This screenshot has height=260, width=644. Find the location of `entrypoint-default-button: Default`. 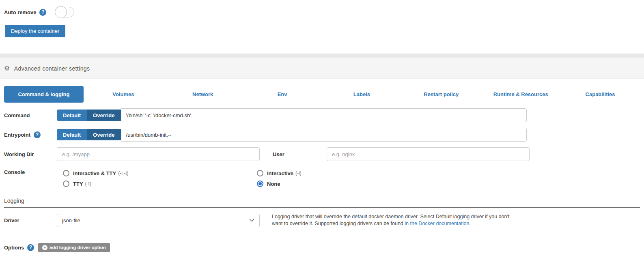

entrypoint-default-button: Default is located at coordinates (72, 135).